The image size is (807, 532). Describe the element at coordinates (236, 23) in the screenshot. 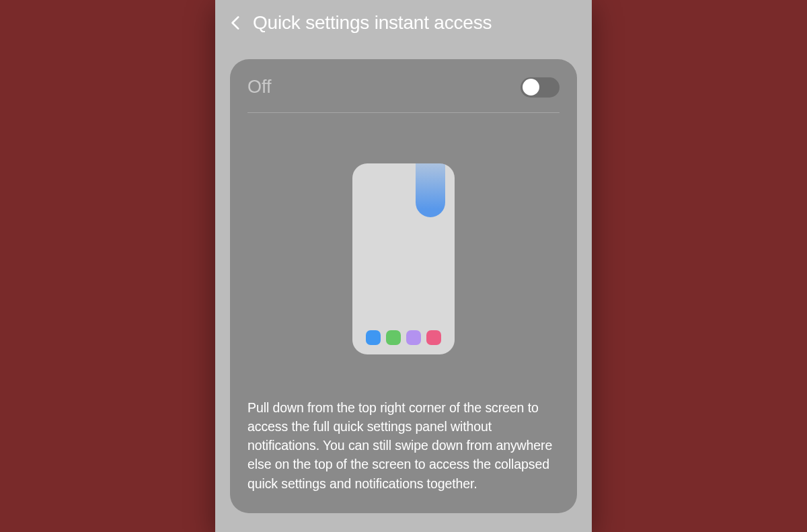

I see `back-icon` at that location.